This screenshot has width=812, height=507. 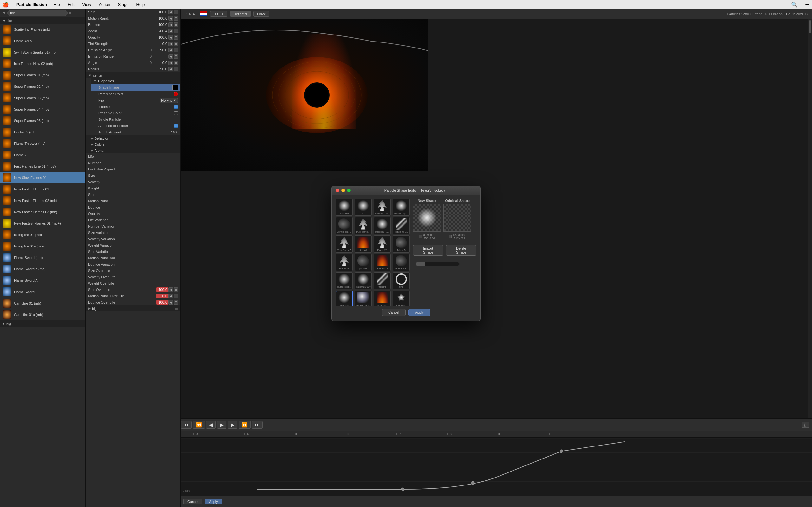 I want to click on shape-thumb: Comic_smo..., so click(x=344, y=225).